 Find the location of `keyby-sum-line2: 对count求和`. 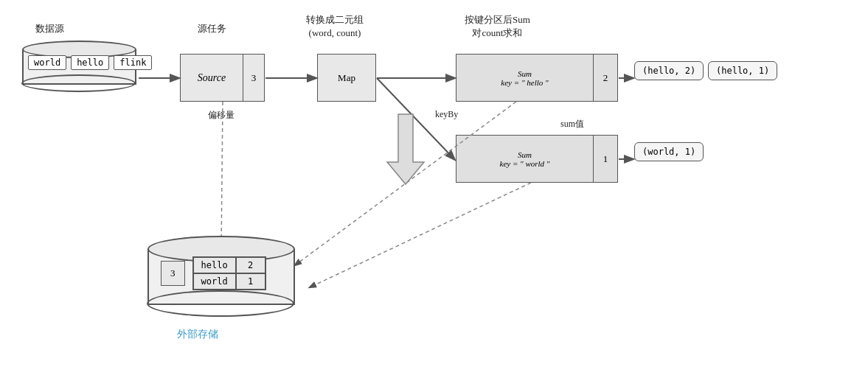

keyby-sum-line2: 对count求和 is located at coordinates (497, 32).